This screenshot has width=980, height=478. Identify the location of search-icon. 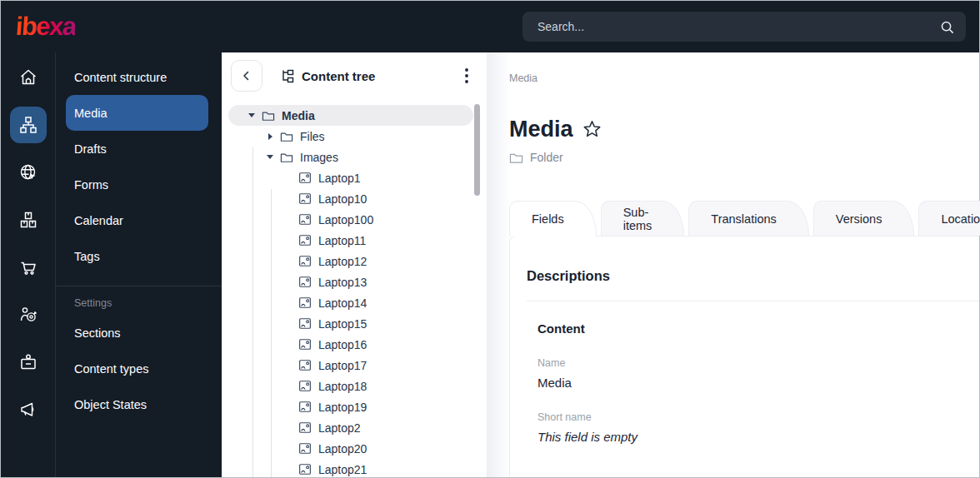
(947, 27).